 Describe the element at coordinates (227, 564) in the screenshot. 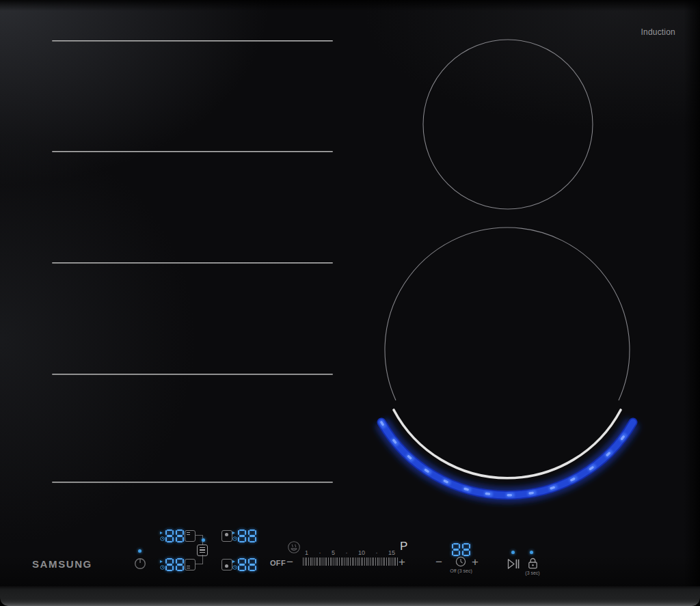

I see `zone-position-icon-right-bottom` at that location.